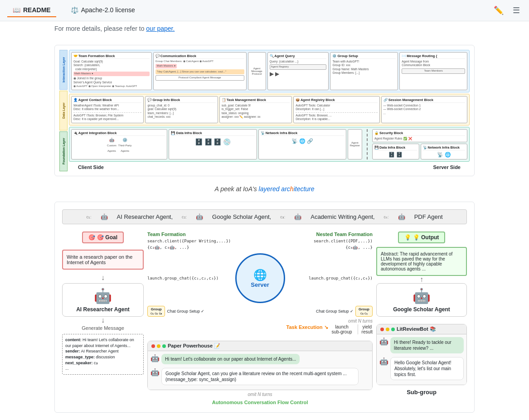  I want to click on paper-msg-1: Hi team! Let's collaborate on our paper …, so click(230, 359).